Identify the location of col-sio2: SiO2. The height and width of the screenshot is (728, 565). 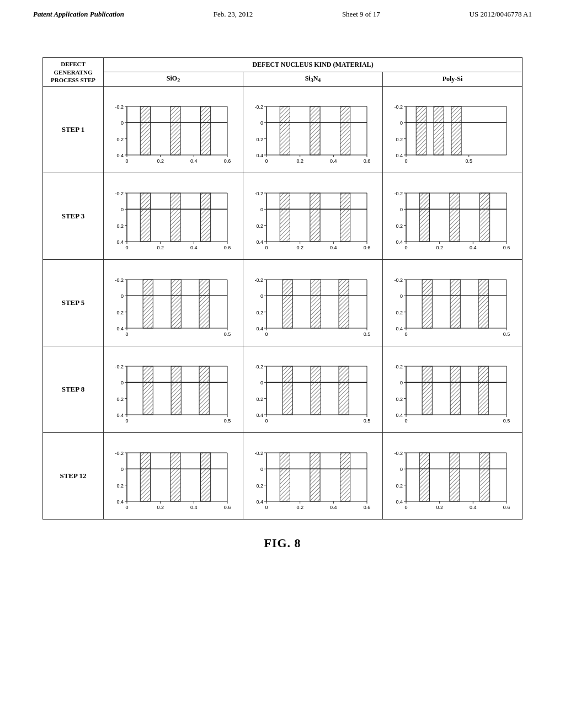
(173, 79).